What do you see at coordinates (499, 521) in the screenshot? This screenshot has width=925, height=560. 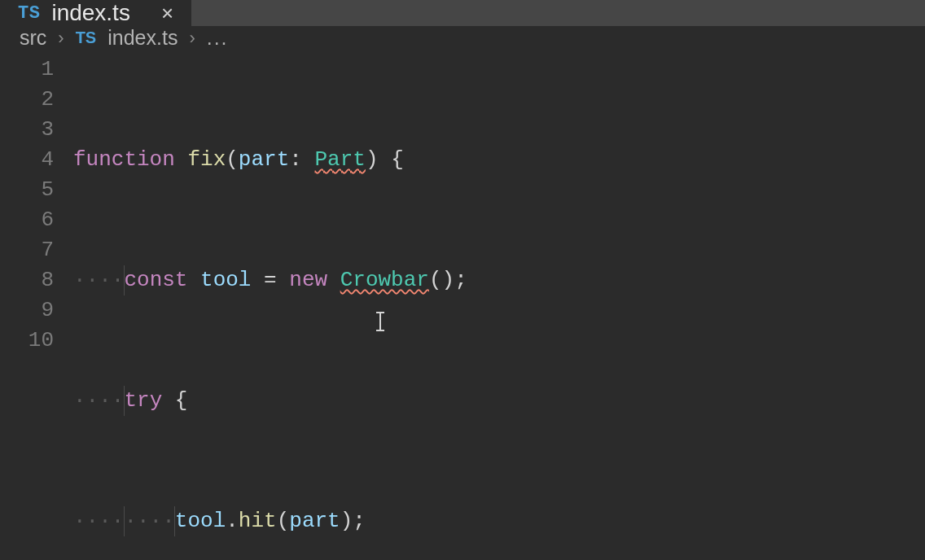 I see `code-line: ········tool.hit(part);` at bounding box center [499, 521].